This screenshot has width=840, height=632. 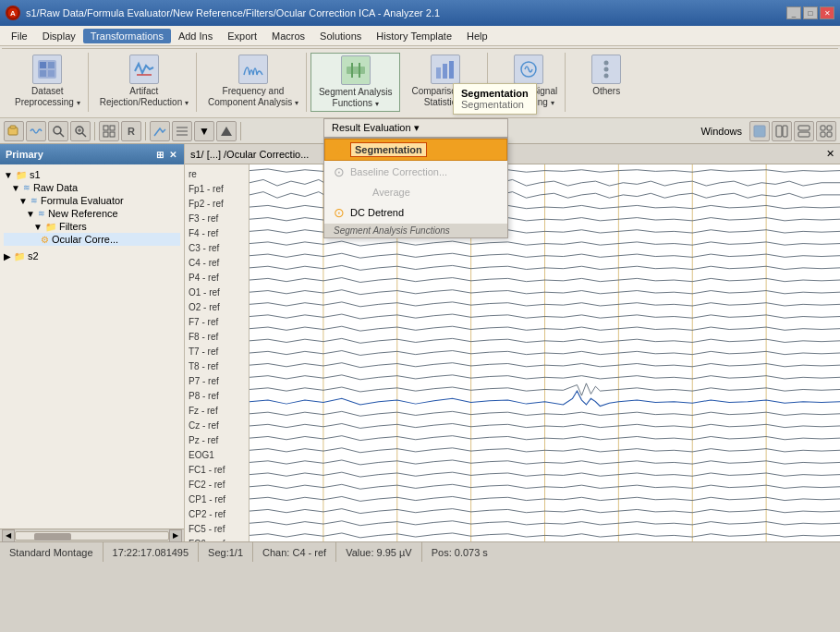 What do you see at coordinates (21, 176) in the screenshot?
I see `folder-icon-s1: 📁` at bounding box center [21, 176].